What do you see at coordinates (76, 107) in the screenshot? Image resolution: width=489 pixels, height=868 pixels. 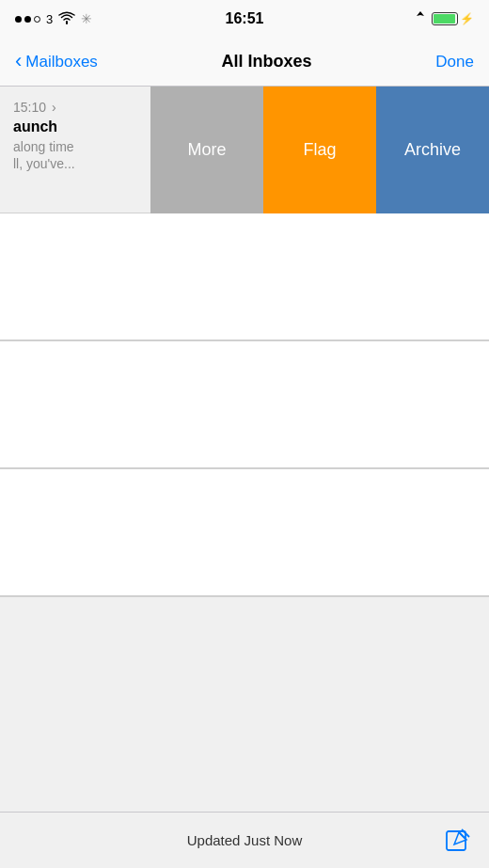 I see `email-time-row: 15:10 ›` at bounding box center [76, 107].